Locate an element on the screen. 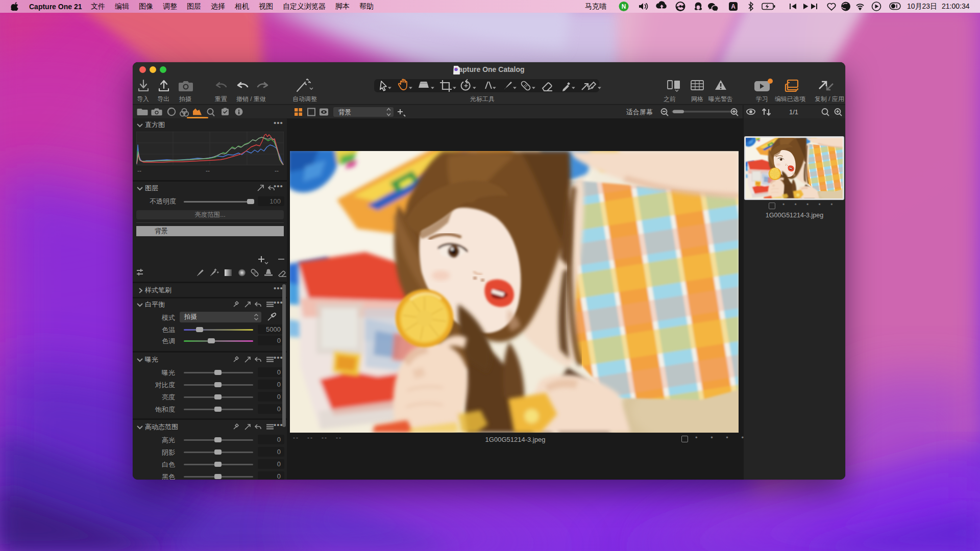  svg-text: A is located at coordinates (733, 7).